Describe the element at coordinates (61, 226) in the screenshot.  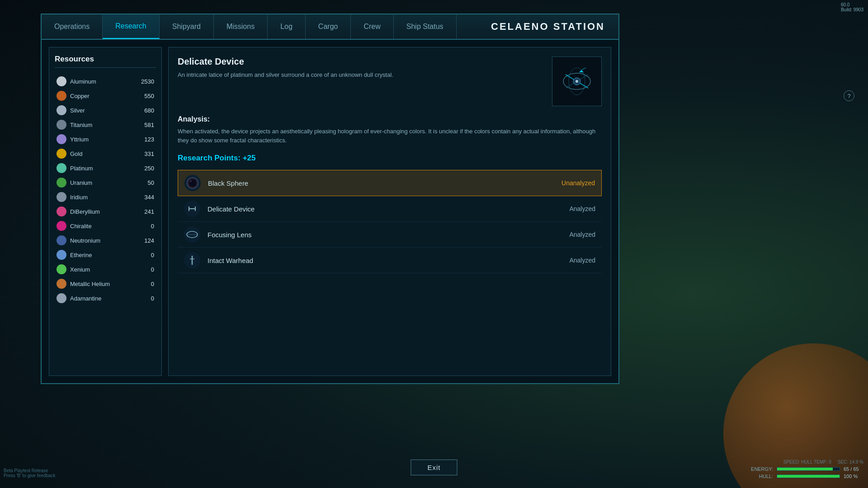
I see `resource-icon-chiralite` at that location.